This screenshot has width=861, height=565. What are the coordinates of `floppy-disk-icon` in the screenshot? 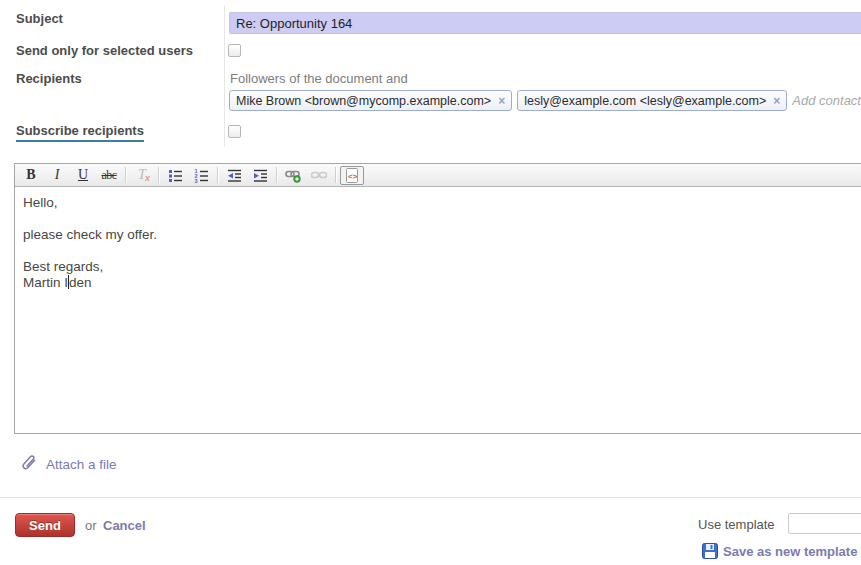 It's located at (710, 551).